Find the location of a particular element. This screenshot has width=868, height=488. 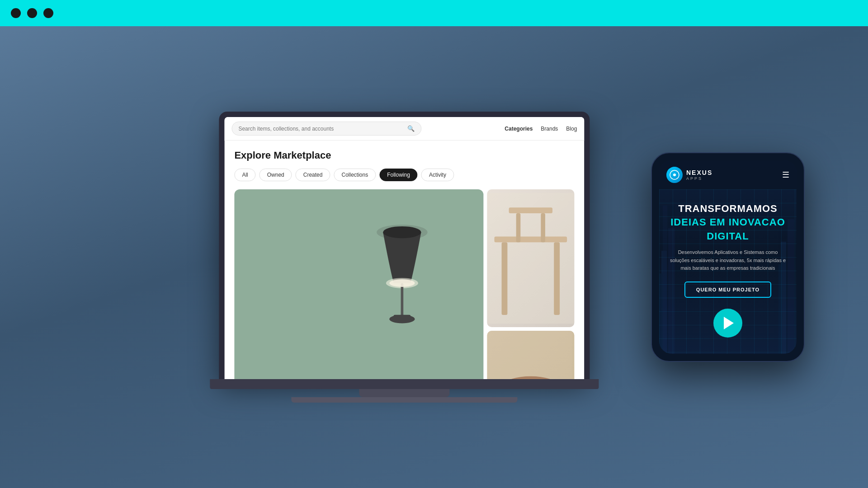

phone-content: TRANSFORMAMOS IDEIAS EM INOVACAO DIGITAL… is located at coordinates (728, 272).